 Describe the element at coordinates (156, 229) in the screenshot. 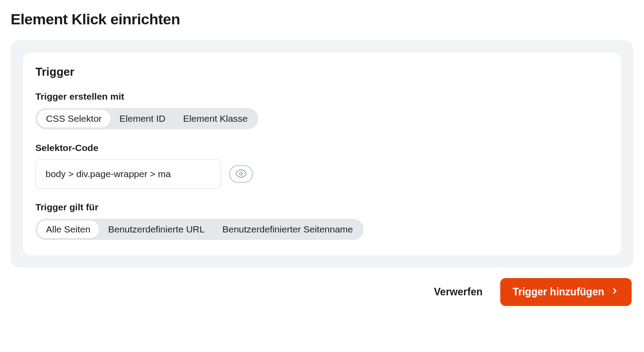

I see `seg-custom-url: Benutzerdefinierte URL` at that location.